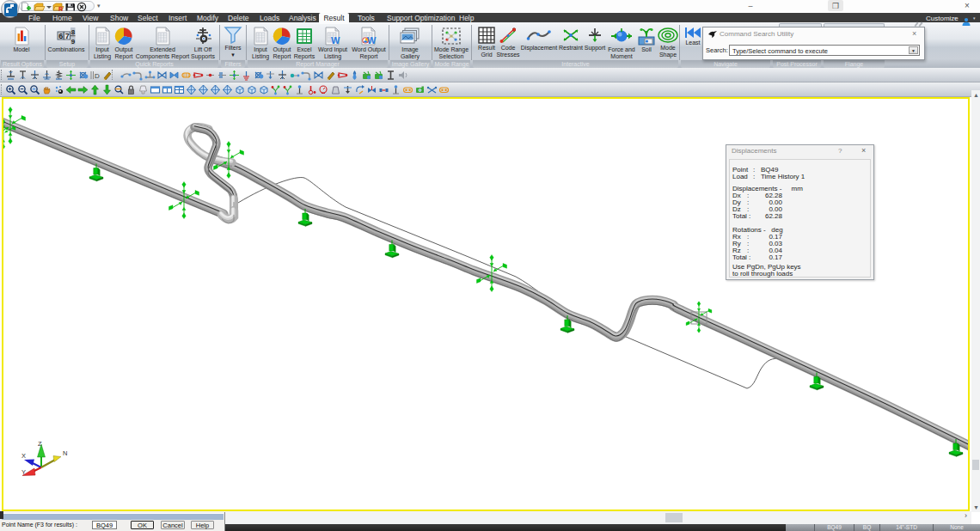 The image size is (980, 531). What do you see at coordinates (24, 473) in the screenshot?
I see `svg-text: Y` at bounding box center [24, 473].